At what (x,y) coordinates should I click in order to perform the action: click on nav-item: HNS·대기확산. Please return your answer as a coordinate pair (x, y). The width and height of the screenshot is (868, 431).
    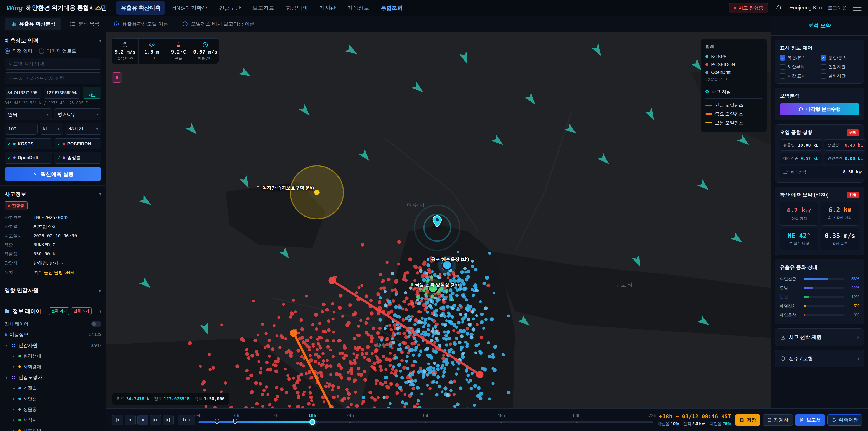
    Looking at the image, I should click on (190, 8).